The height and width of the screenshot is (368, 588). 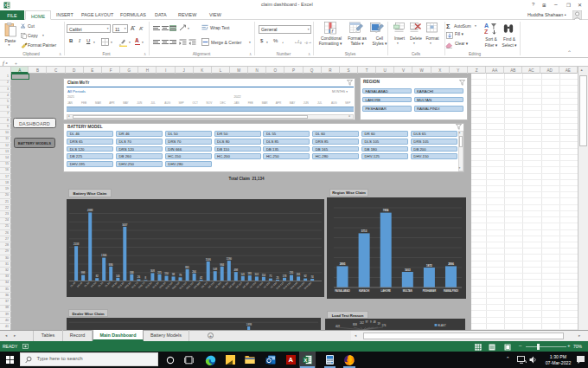 What do you see at coordinates (384, 326) in the screenshot?
I see `svg-text: 176` at bounding box center [384, 326].